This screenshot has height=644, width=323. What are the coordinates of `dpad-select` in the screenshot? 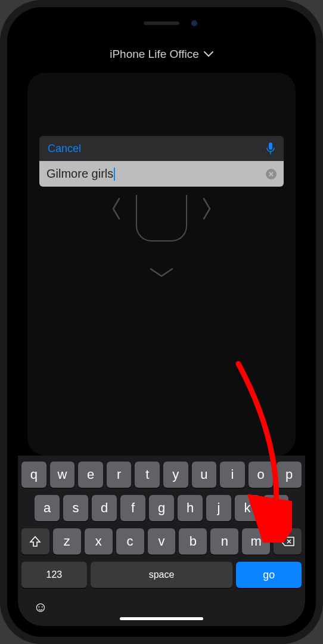 It's located at (162, 218).